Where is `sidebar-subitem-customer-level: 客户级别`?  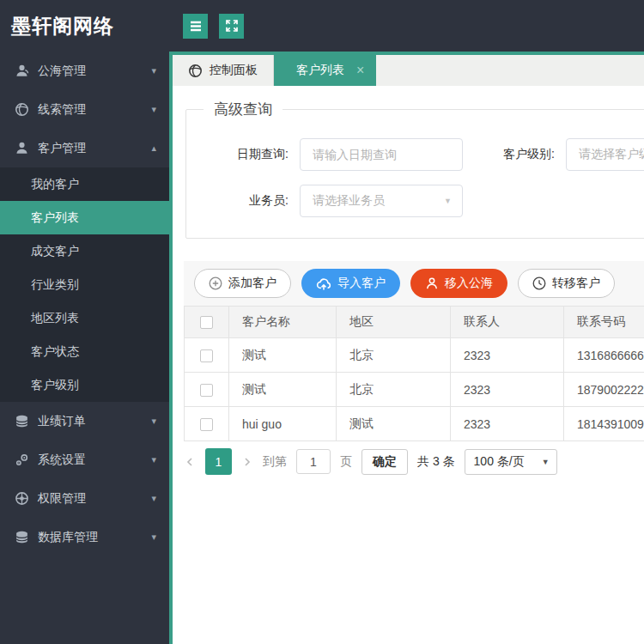
sidebar-subitem-customer-level: 客户级别 is located at coordinates (84, 385).